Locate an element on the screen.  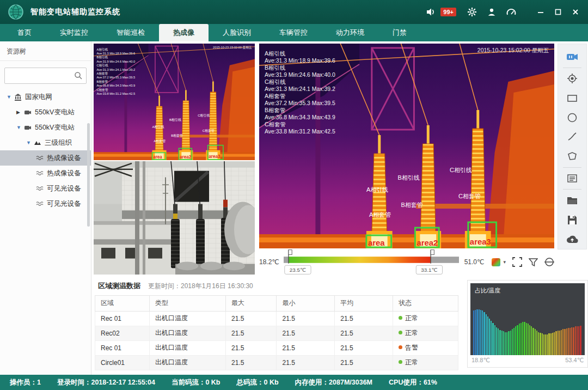
tree-item-substation-2: ▼ 550kV变电站 is located at coordinates (46, 127).